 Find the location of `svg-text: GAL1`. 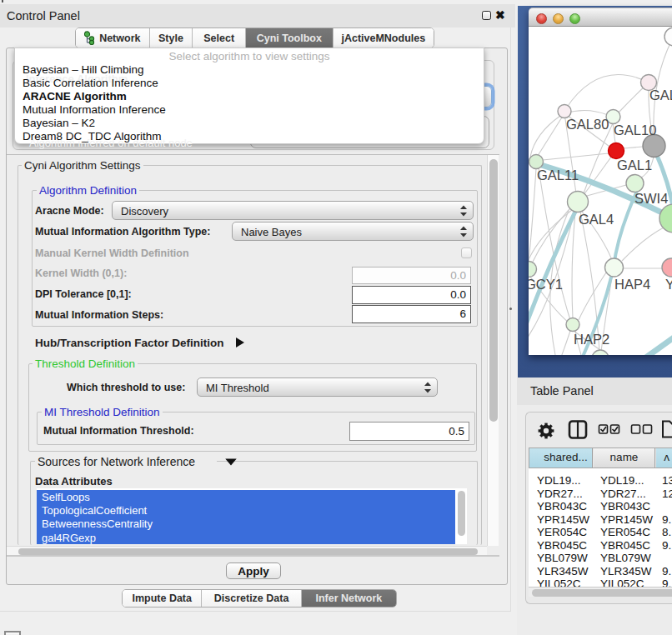

svg-text: GAL1 is located at coordinates (634, 165).